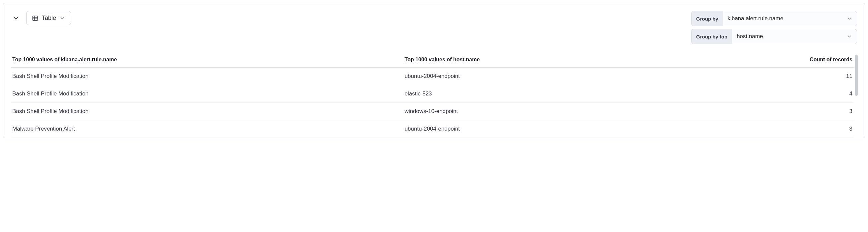  What do you see at coordinates (434, 28) in the screenshot?
I see `panel-toolbar: Table Group by kibana.alert.rule.name Gr…` at bounding box center [434, 28].